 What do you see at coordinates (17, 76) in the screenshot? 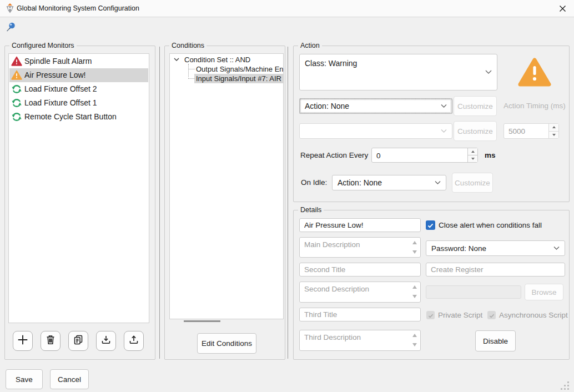
I see `alert-orange-icon` at bounding box center [17, 76].